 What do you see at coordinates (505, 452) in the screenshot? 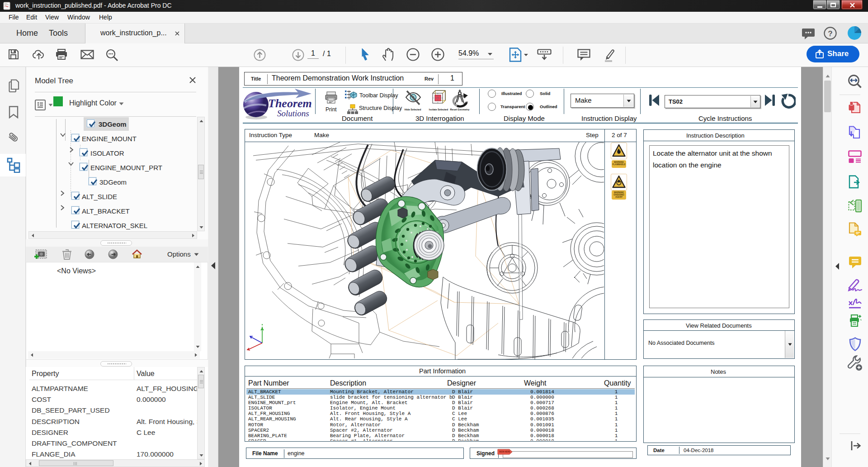
I see `svg-text: SIGN HERE` at bounding box center [505, 452].